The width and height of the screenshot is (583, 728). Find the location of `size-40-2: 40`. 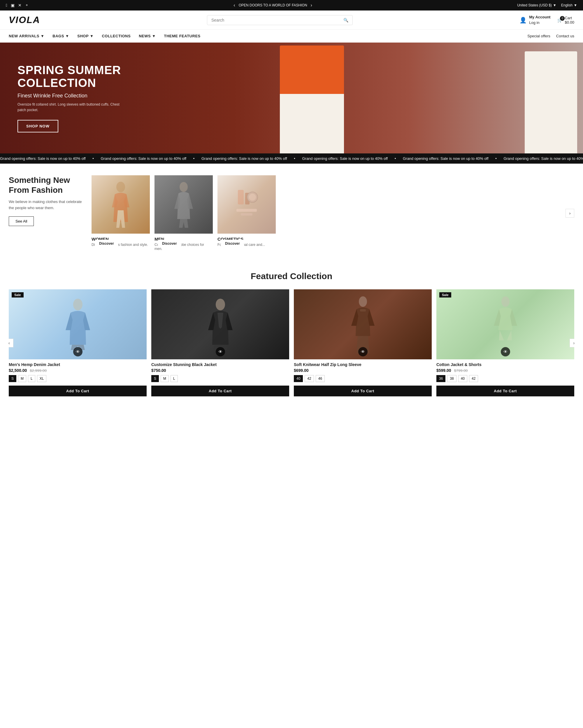

size-40-2: 40 is located at coordinates (298, 379).